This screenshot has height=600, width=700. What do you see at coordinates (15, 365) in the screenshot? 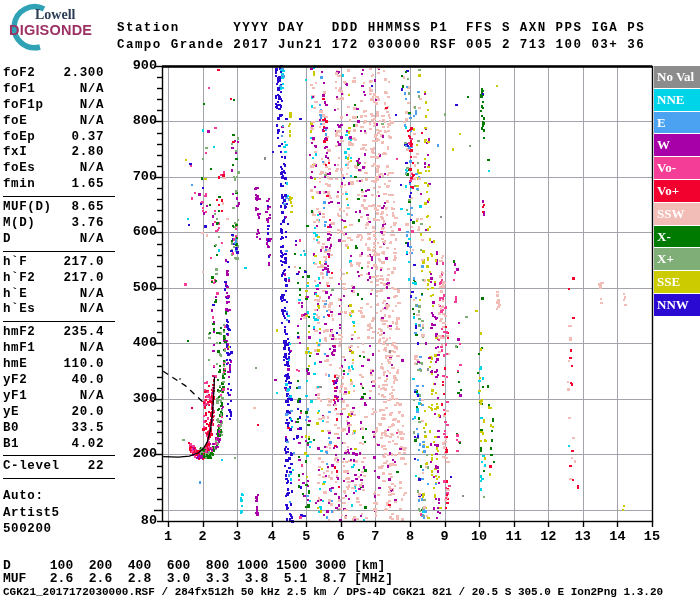
I see `param-label: hmE` at bounding box center [15, 365].